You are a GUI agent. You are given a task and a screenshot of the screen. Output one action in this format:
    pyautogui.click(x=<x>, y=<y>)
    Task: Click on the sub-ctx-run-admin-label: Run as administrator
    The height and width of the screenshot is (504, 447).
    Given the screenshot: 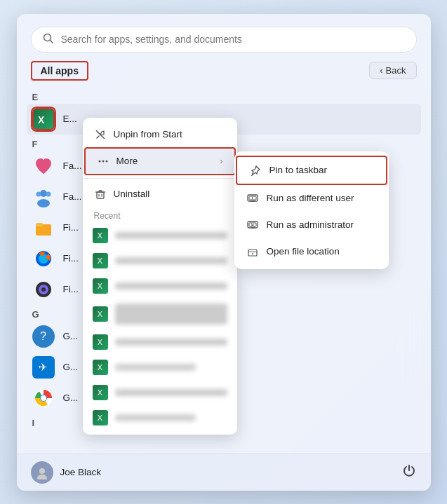 What is the action you would take?
    pyautogui.click(x=310, y=224)
    